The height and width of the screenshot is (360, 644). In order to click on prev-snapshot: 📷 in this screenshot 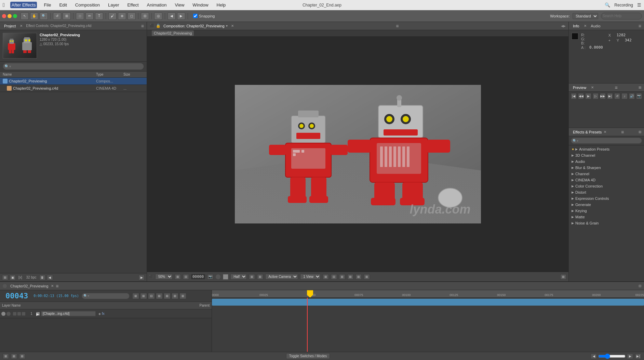, I will do `click(639, 96)`.